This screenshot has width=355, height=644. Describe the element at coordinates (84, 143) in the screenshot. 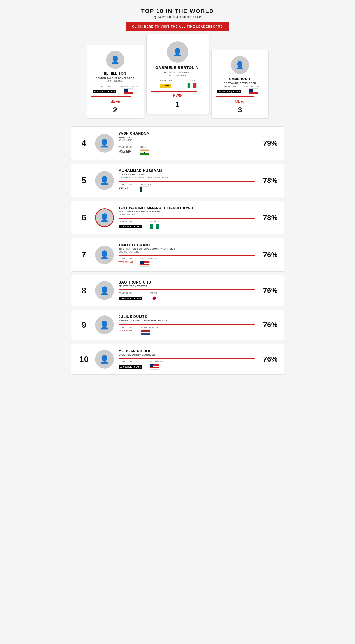

I see `rank-4: 4` at that location.